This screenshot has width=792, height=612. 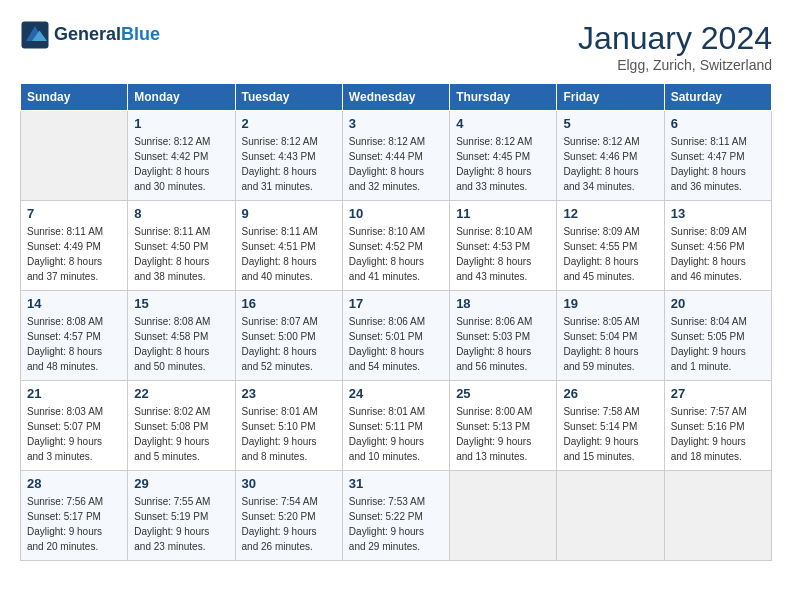 I want to click on day-info: Sunrise: 8:12 AM Sunset: 4:45 PM Dayligh…, so click(x=503, y=164).